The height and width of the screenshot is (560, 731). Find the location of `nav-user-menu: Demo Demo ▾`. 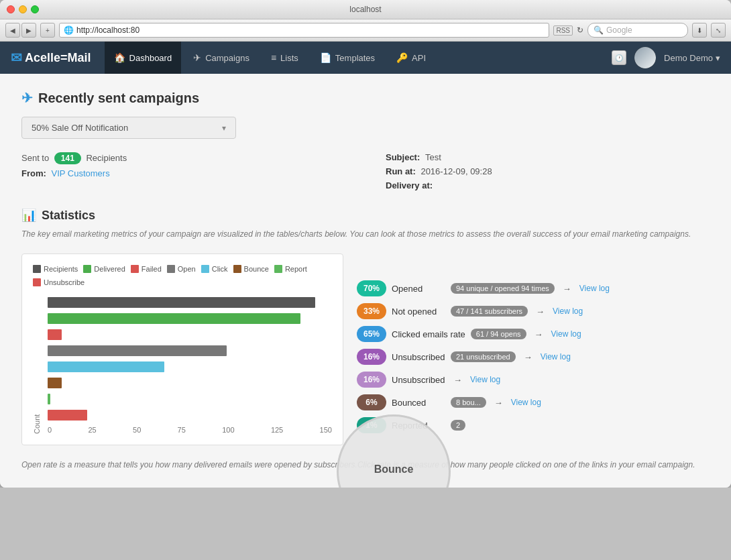

nav-user-menu: Demo Demo ▾ is located at coordinates (692, 58).